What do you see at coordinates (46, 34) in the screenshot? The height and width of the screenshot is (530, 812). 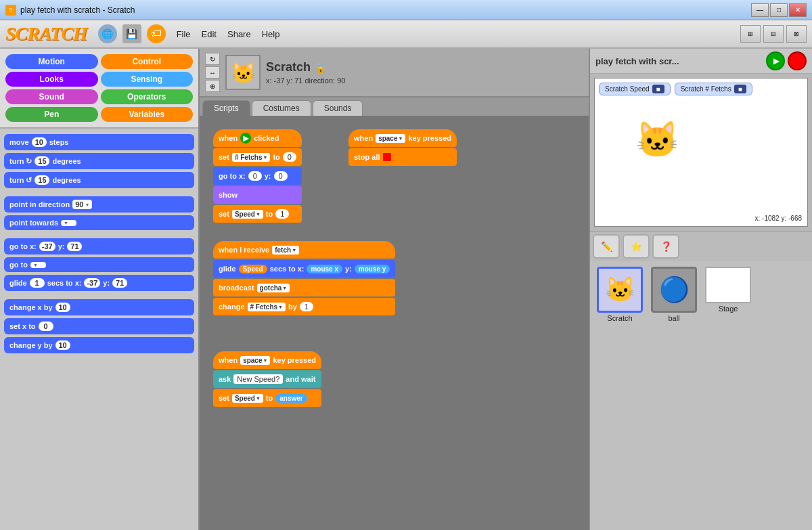 I see `scratch-logo: SCRATCH` at bounding box center [46, 34].